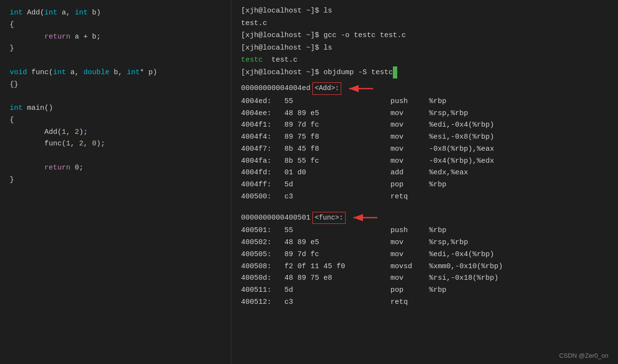 The width and height of the screenshot is (618, 364). I want to click on asm-func-header: 0000000000400501 <func>:, so click(425, 218).